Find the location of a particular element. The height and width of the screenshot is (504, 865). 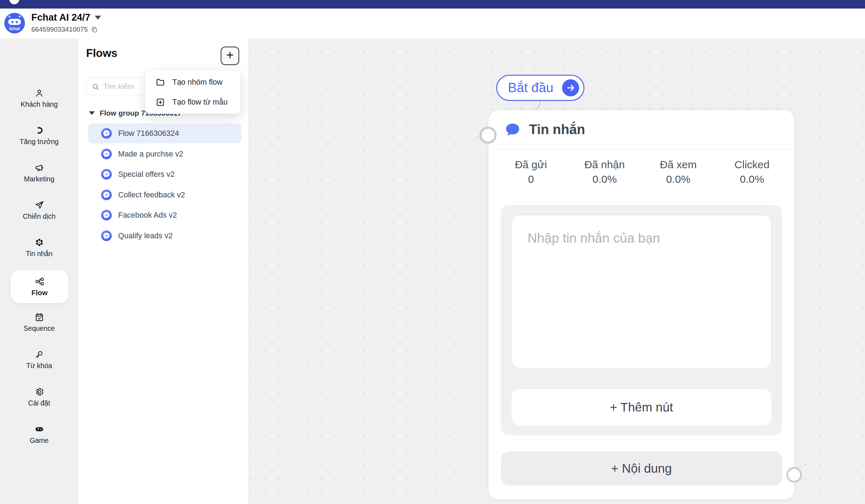

sidebar-item-label: Tin nhắn is located at coordinates (39, 254).